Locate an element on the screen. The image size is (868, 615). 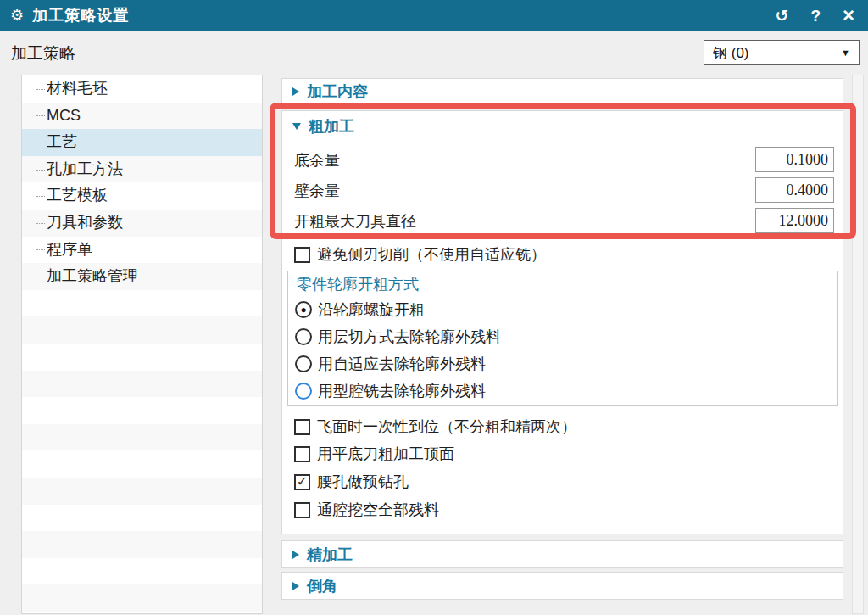
contour-roughing-mode-title: 零件轮廓开粗方式 is located at coordinates (358, 284).